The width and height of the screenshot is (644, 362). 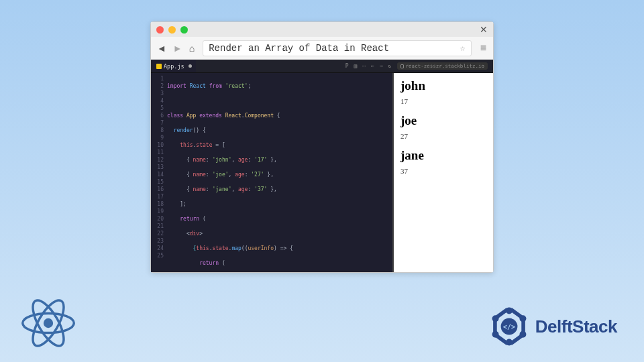 I want to click on line-gutter: 1234567891011121314151617181920212223242…, so click(x=159, y=173).